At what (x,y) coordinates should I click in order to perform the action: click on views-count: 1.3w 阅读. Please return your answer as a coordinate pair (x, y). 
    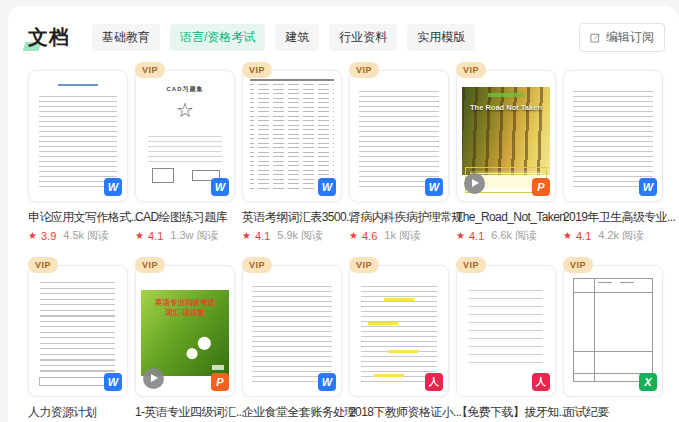
    Looking at the image, I should click on (194, 236).